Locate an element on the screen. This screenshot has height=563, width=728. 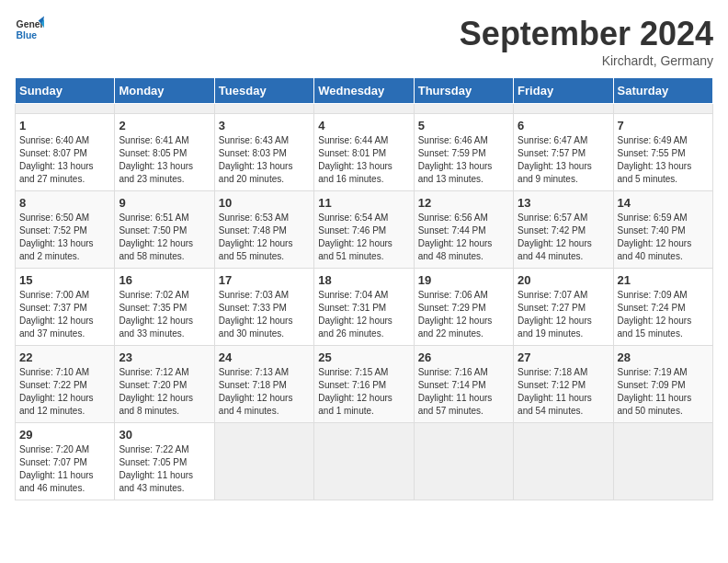
calendar-week-row: 1Sunrise: 6:40 AM Sunset: 8:07 PM Daylig… is located at coordinates (364, 153).